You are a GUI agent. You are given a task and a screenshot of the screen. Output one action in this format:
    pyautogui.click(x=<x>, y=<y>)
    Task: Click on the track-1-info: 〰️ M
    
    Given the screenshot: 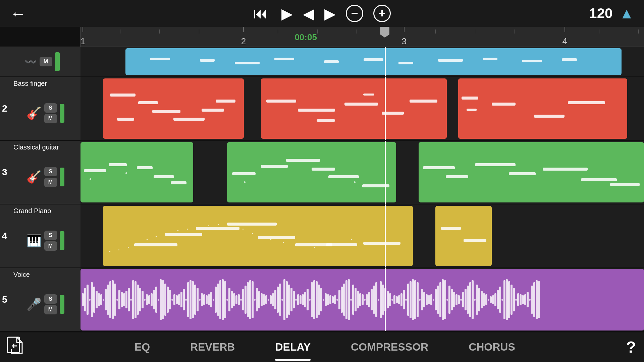 What is the action you would take?
    pyautogui.click(x=40, y=62)
    